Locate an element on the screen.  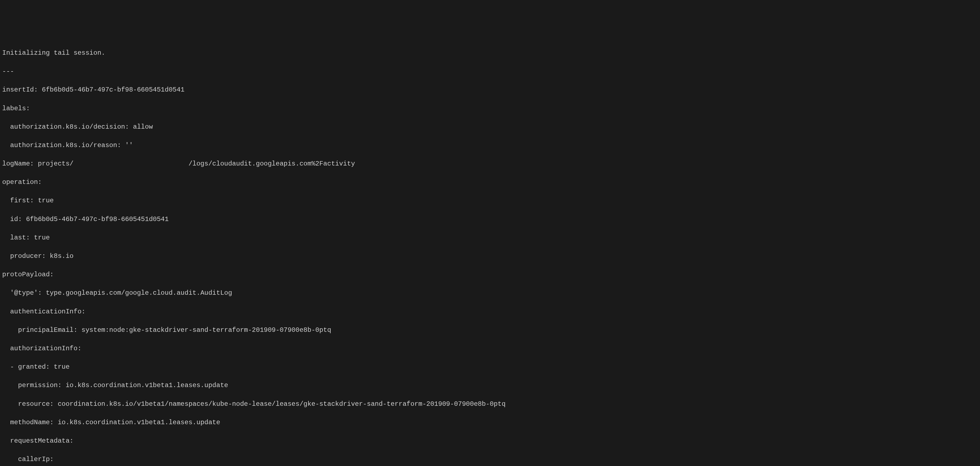
log-line: authorization.k8s.io/reason: '' is located at coordinates (490, 145).